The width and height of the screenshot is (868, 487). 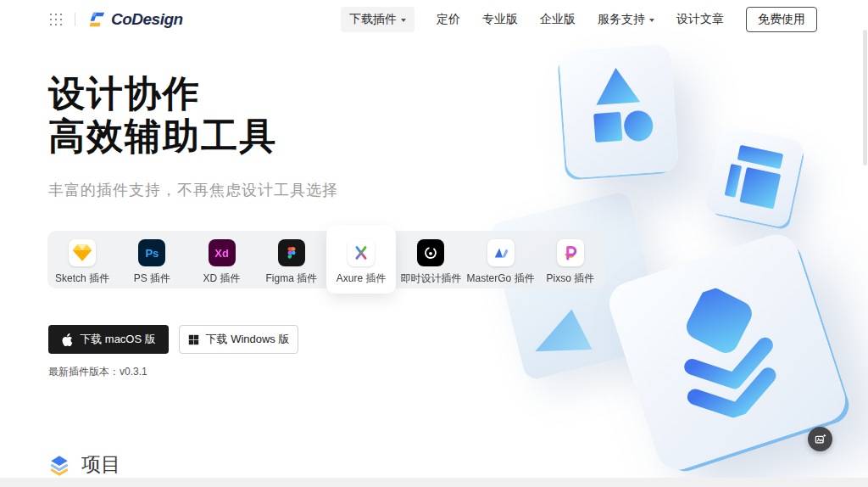 I want to click on hero-subtitle: 丰富的插件支持，不再焦虑设计工具选择, so click(x=193, y=190).